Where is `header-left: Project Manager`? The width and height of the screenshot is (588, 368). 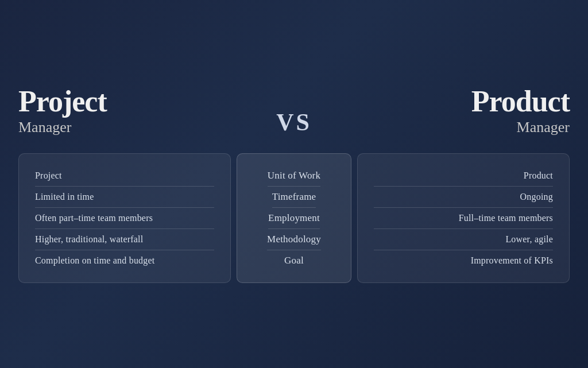 header-left: Project Manager is located at coordinates (122, 110).